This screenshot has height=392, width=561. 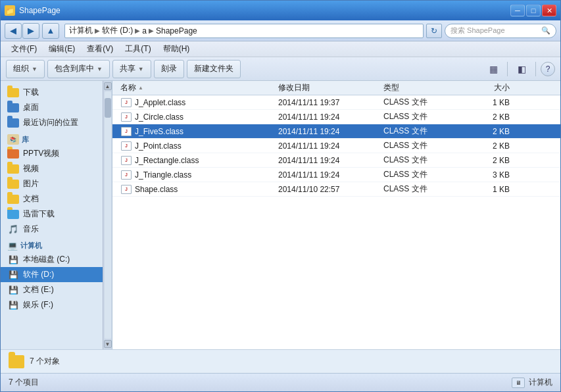 I want to click on sidebar-scroll-thumb, so click(x=108, y=108).